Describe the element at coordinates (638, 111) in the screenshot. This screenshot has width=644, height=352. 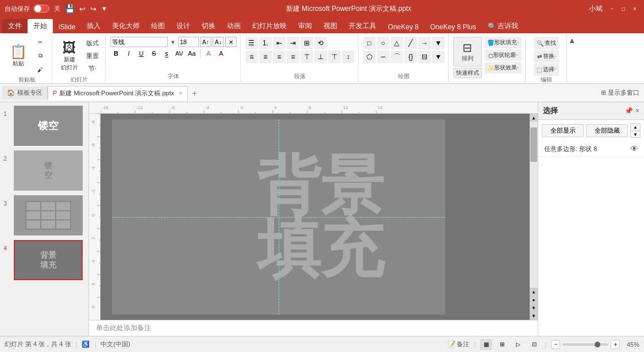
I see `selection-close-icon: ×` at that location.